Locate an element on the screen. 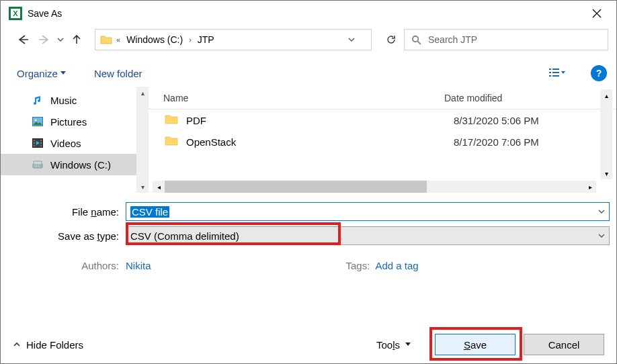  address-dropdown is located at coordinates (358, 40).